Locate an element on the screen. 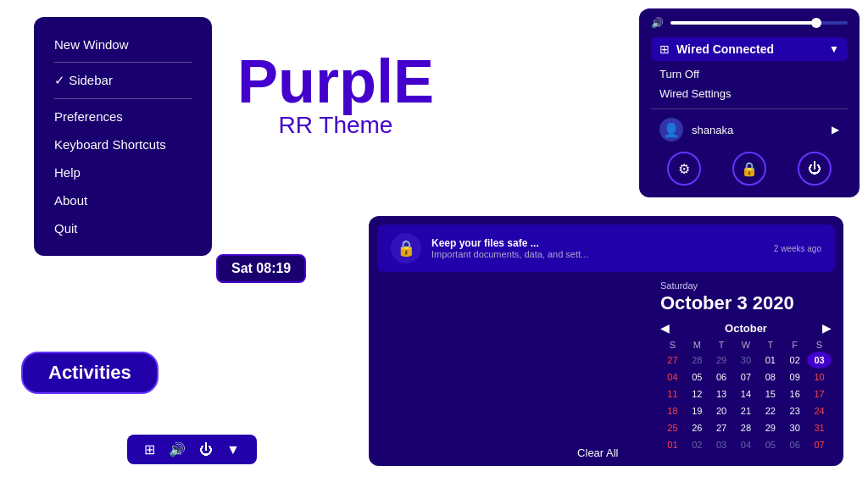 The height and width of the screenshot is (488, 868). calendar-day: 19 is located at coordinates (697, 411).